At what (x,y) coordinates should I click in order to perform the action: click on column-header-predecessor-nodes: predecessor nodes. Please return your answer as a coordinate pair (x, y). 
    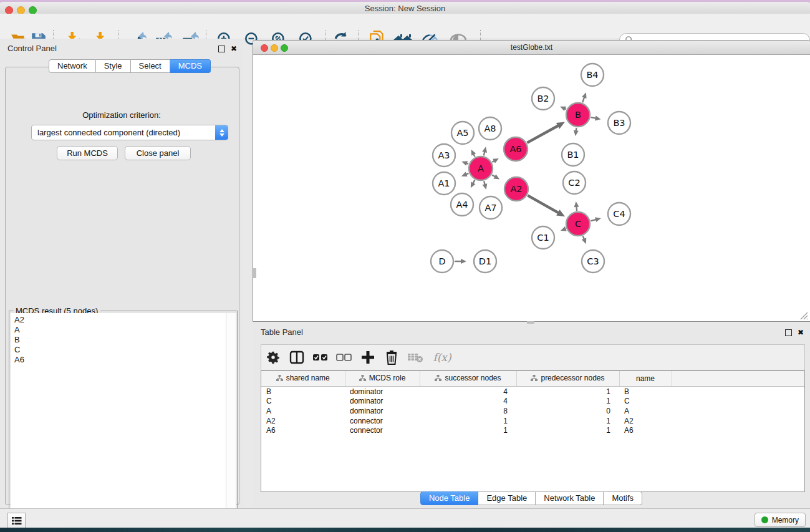
    Looking at the image, I should click on (567, 379).